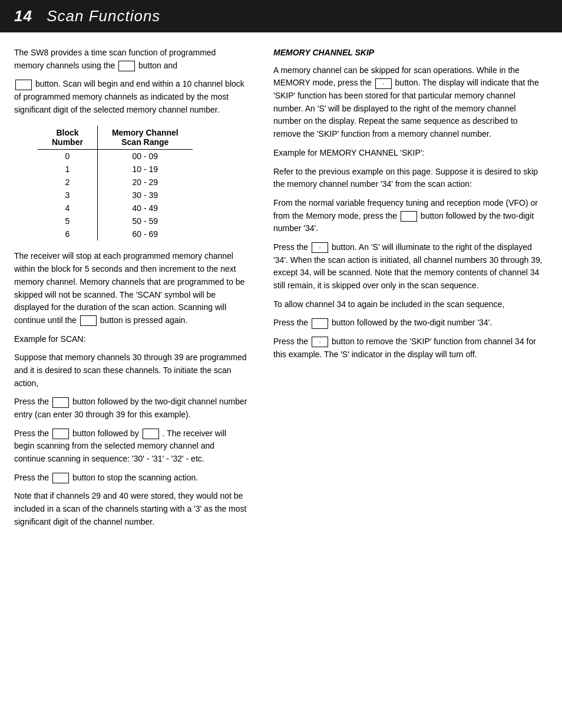 This screenshot has height=728, width=562. Describe the element at coordinates (115, 208) in the screenshot. I see `table-row: 440 - 49` at that location.